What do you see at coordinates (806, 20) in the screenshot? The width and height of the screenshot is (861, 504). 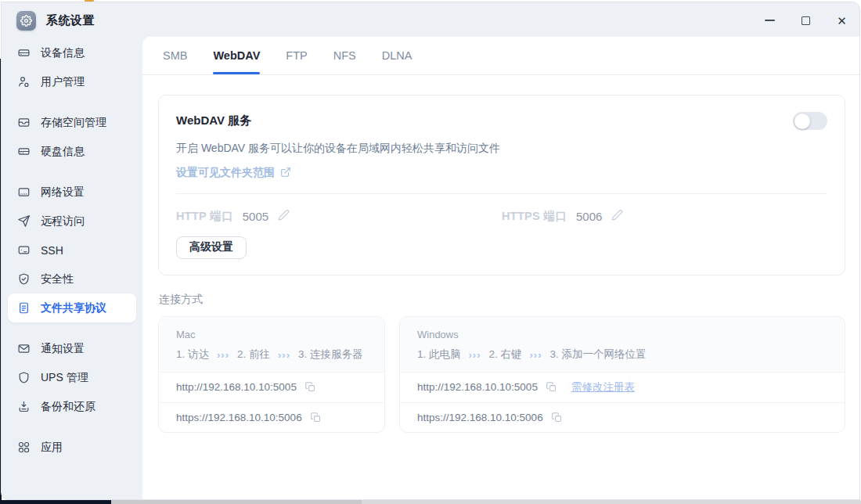 I see `maximize-icon` at bounding box center [806, 20].